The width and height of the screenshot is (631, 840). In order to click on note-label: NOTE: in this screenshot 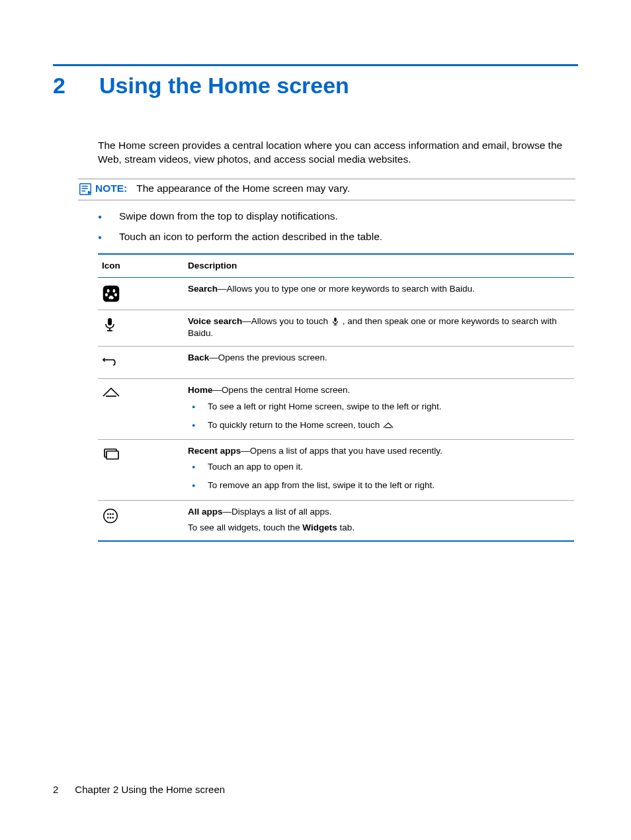, I will do `click(111, 188)`.